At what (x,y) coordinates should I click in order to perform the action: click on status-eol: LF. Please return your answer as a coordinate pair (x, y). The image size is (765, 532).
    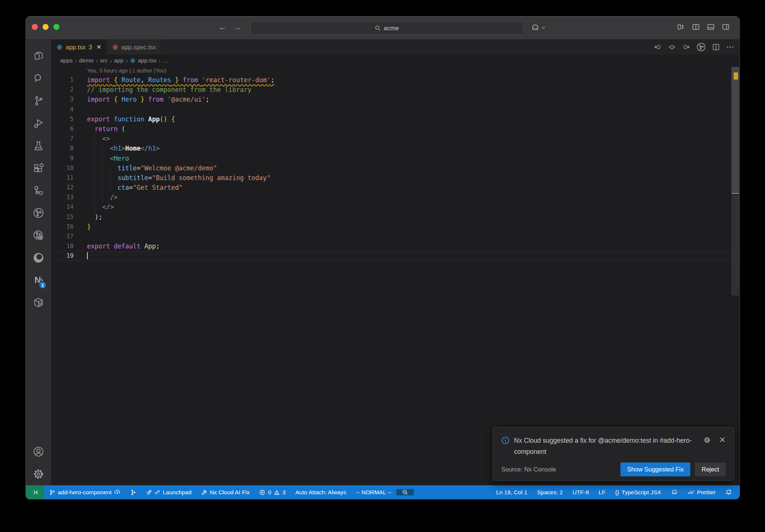
    Looking at the image, I should click on (602, 492).